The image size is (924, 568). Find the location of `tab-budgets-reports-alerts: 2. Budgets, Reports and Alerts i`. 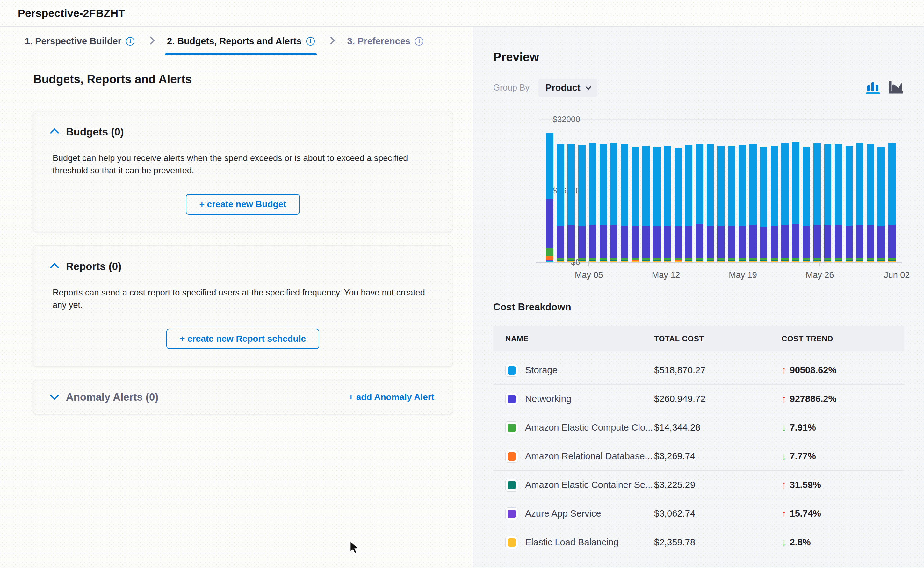

tab-budgets-reports-alerts: 2. Budgets, Reports and Alerts i is located at coordinates (241, 41).